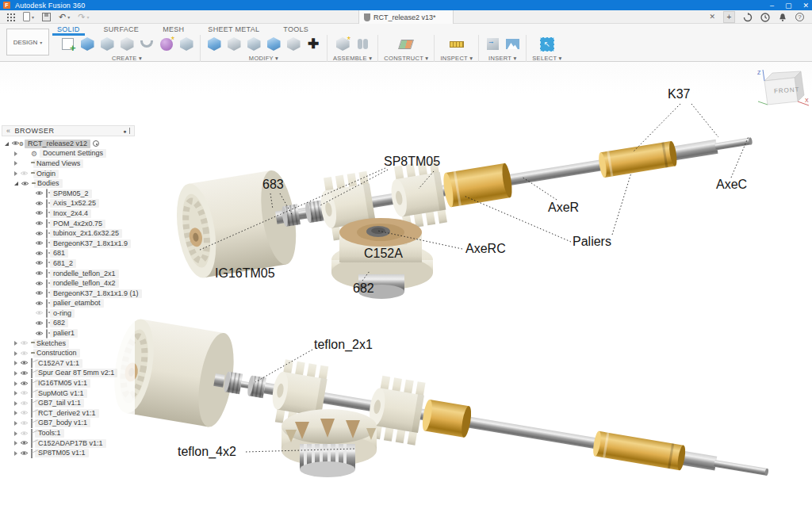  Describe the element at coordinates (748, 17) in the screenshot. I see `sync-icon` at that location.